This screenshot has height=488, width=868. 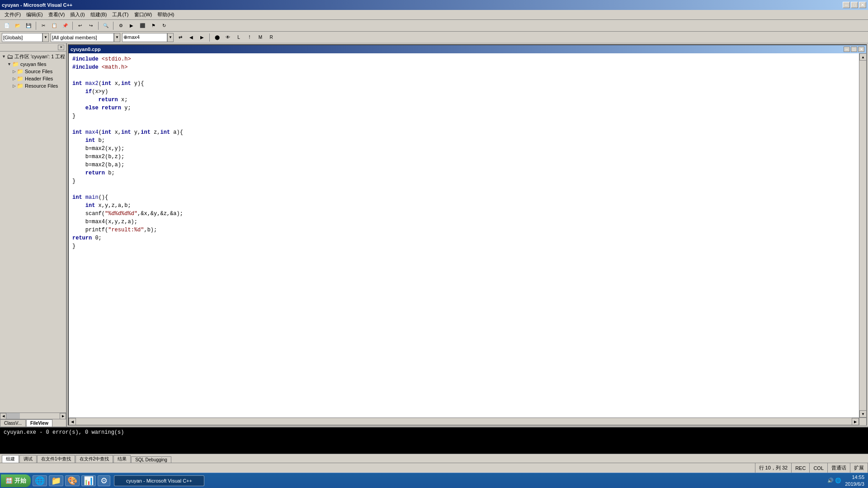 What do you see at coordinates (33, 64) in the screenshot?
I see `tree-project-label: cyuyan files` at bounding box center [33, 64].